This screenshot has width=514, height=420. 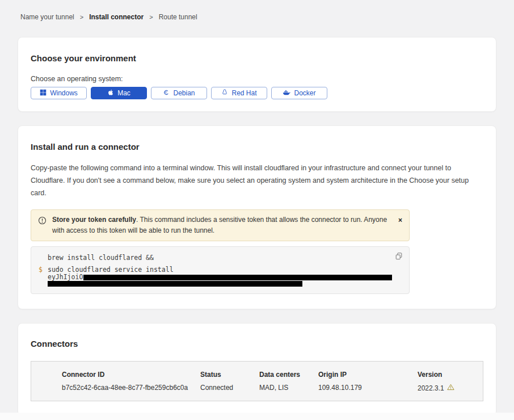 What do you see at coordinates (244, 93) in the screenshot?
I see `os-button-label: Red Hat` at bounding box center [244, 93].